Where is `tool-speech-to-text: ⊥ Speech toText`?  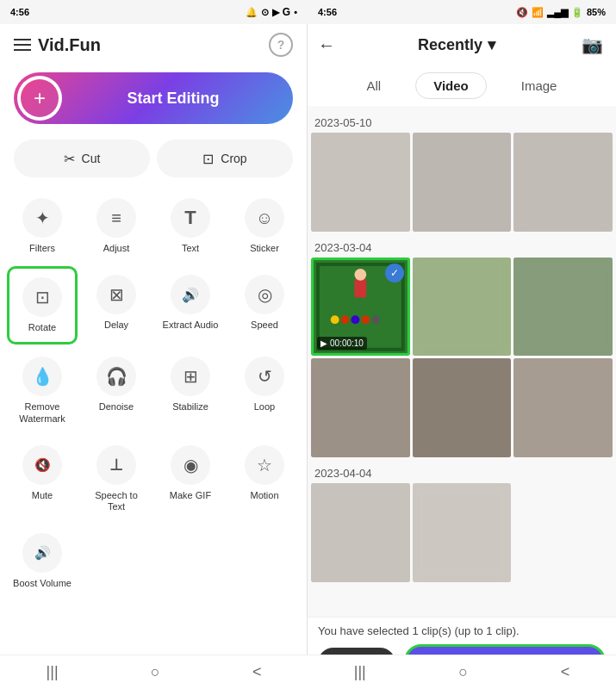 tool-speech-to-text: ⊥ Speech toText is located at coordinates (116, 479).